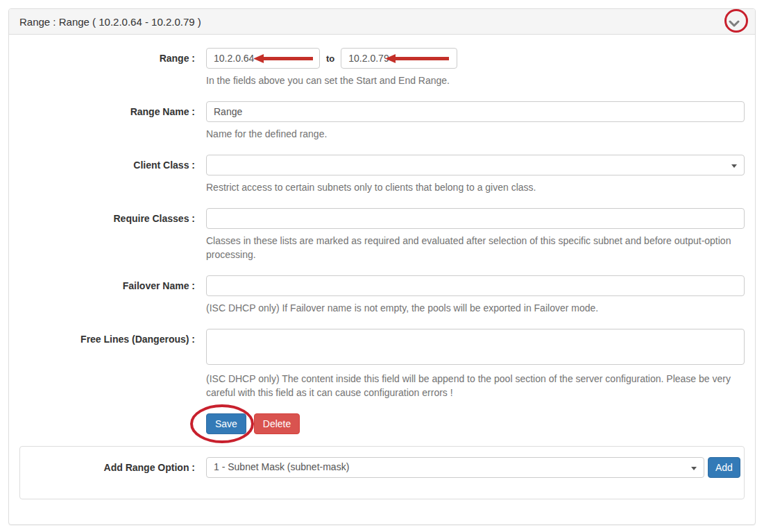 This screenshot has width=764, height=532. What do you see at coordinates (475, 134) in the screenshot?
I see `range-name-help-text: Name for the defined range.` at bounding box center [475, 134].